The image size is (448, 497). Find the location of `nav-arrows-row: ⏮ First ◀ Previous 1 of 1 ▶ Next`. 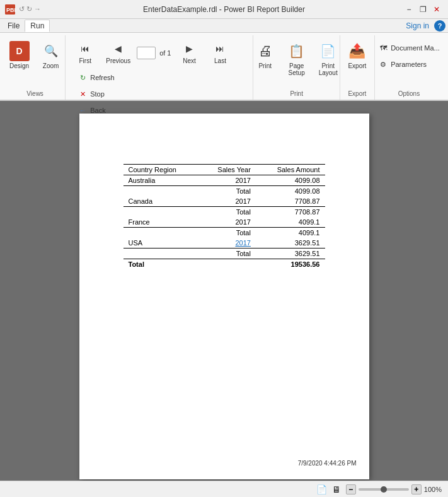

nav-arrows-row: ⏮ First ◀ Previous 1 of 1 ▶ Next is located at coordinates (152, 53).